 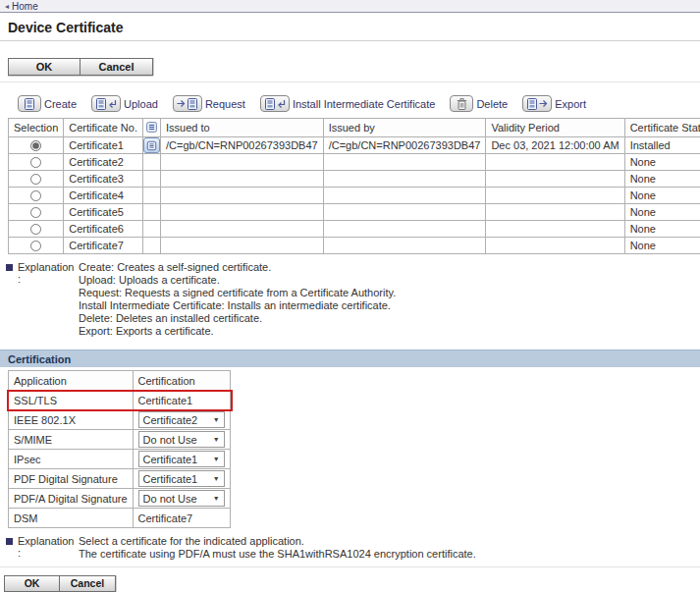 I want to click on title-divider, so click(x=350, y=41).